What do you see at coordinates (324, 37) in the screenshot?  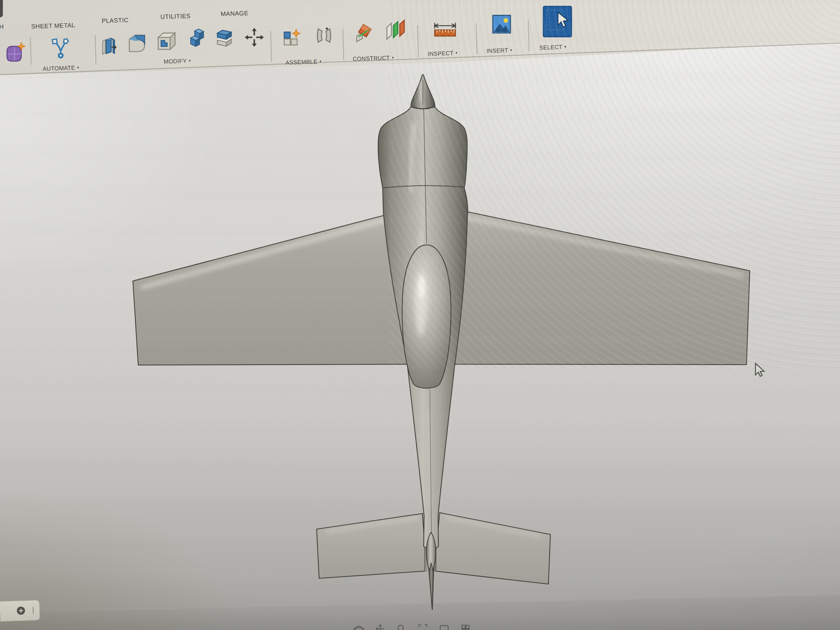 I see `joint-icon` at bounding box center [324, 37].